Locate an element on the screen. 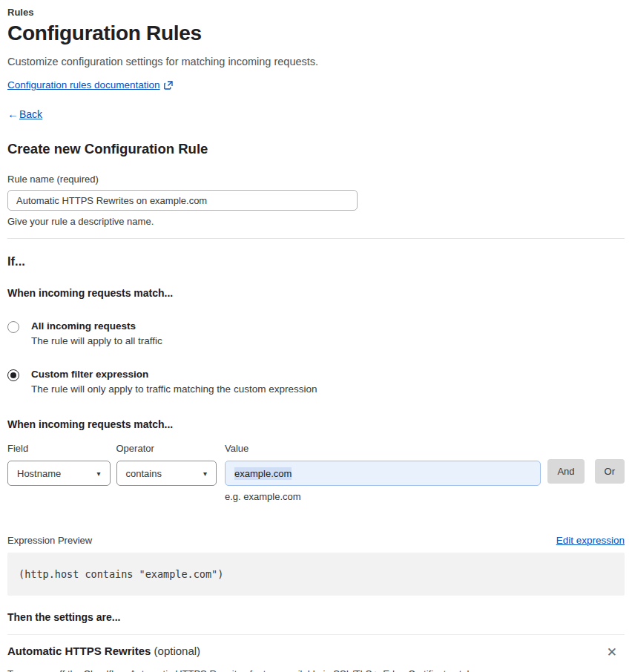 This screenshot has width=632, height=672. radio-label: Custom filter expression is located at coordinates (174, 374).